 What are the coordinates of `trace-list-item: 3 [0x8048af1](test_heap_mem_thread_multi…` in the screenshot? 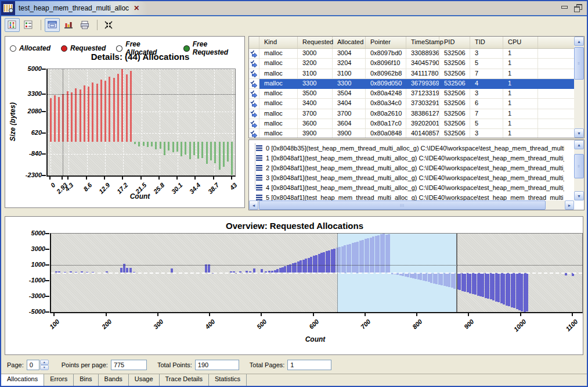 It's located at (406, 178).